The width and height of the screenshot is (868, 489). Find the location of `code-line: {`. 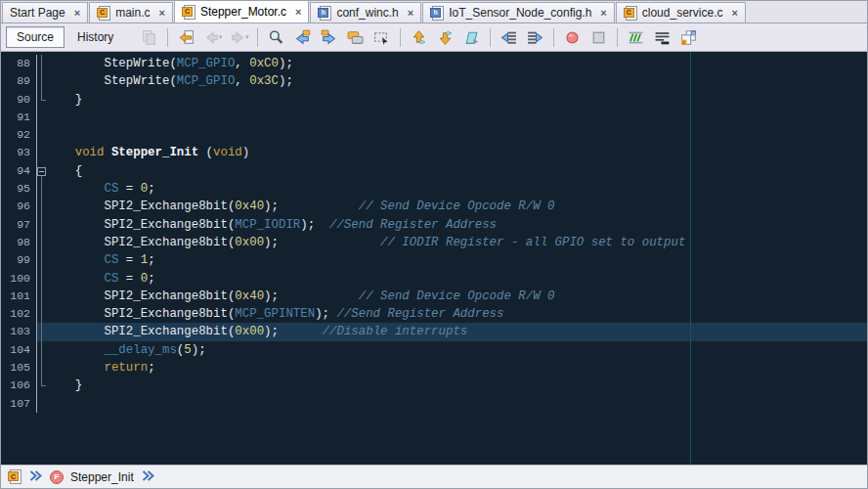

code-line: { is located at coordinates (456, 171).